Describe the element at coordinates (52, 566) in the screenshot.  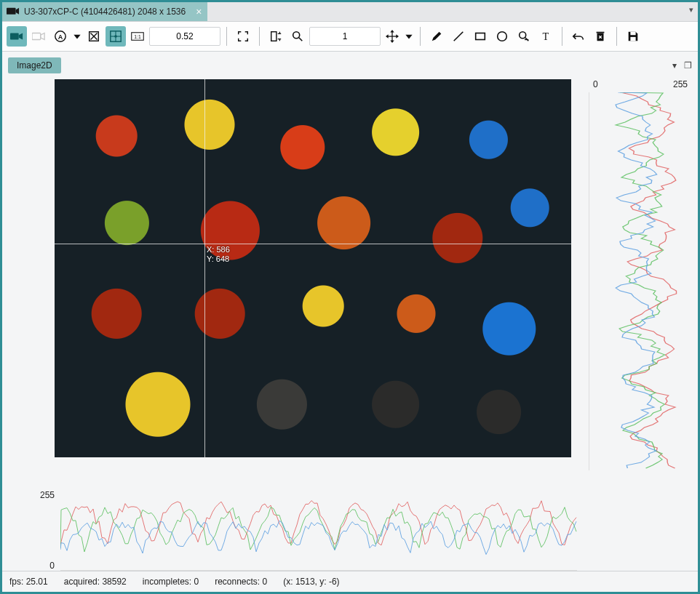
I see `hprofile-min-label: 0` at that location.